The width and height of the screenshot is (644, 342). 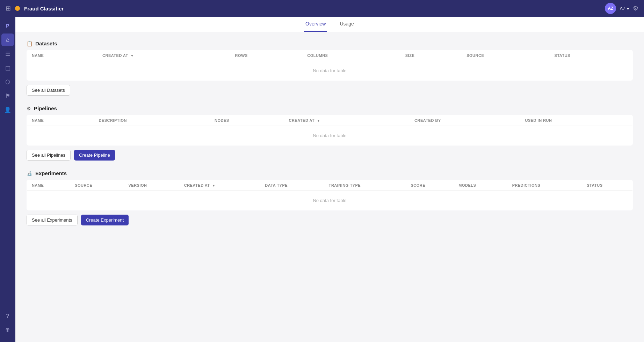 I want to click on project-status-dot, so click(x=17, y=8).